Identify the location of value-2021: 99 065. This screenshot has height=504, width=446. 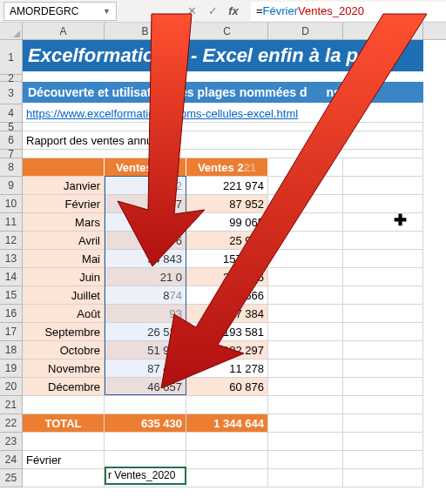
(227, 223).